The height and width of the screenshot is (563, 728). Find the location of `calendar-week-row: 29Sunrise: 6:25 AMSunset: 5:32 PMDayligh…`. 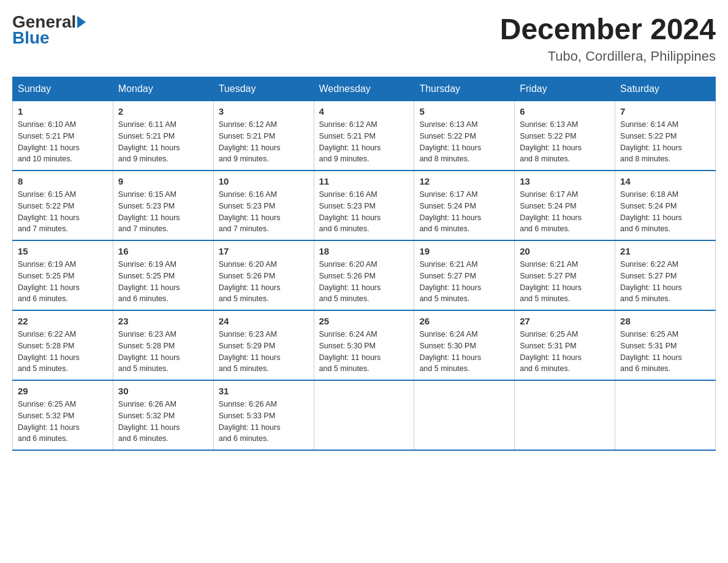

calendar-week-row: 29Sunrise: 6:25 AMSunset: 5:32 PMDayligh… is located at coordinates (364, 415).